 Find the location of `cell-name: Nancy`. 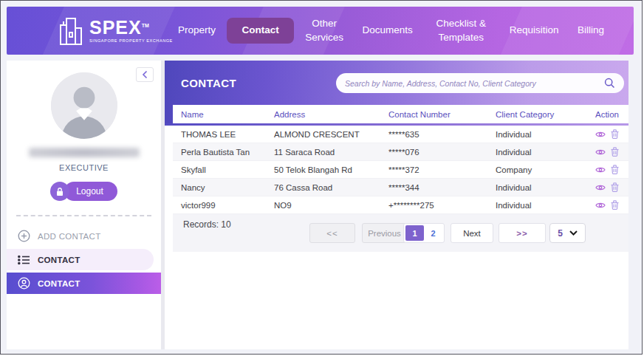

cell-name: Nancy is located at coordinates (219, 188).